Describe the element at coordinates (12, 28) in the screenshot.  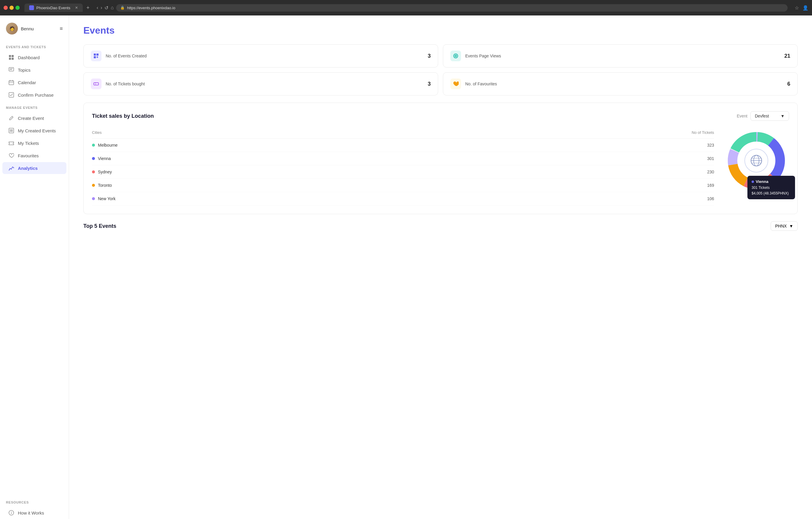
I see `avatar: 🧑` at that location.